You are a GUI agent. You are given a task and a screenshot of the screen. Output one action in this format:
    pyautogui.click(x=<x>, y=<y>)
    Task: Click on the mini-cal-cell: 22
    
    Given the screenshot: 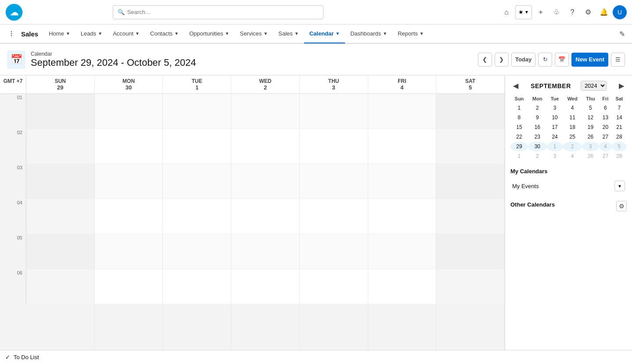 What is the action you would take?
    pyautogui.click(x=519, y=137)
    